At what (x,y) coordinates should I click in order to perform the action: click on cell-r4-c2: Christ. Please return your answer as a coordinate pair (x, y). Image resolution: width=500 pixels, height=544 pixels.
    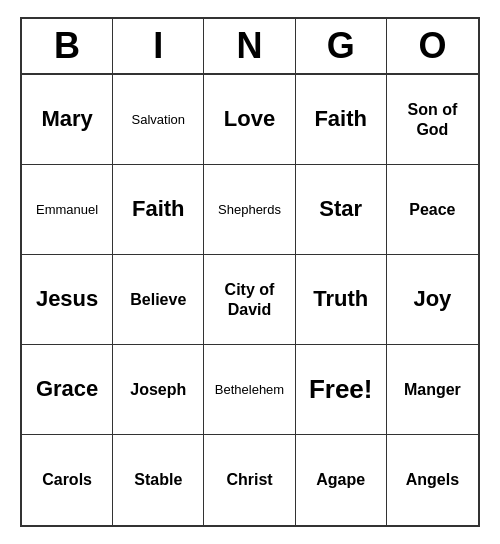
    Looking at the image, I should click on (250, 480).